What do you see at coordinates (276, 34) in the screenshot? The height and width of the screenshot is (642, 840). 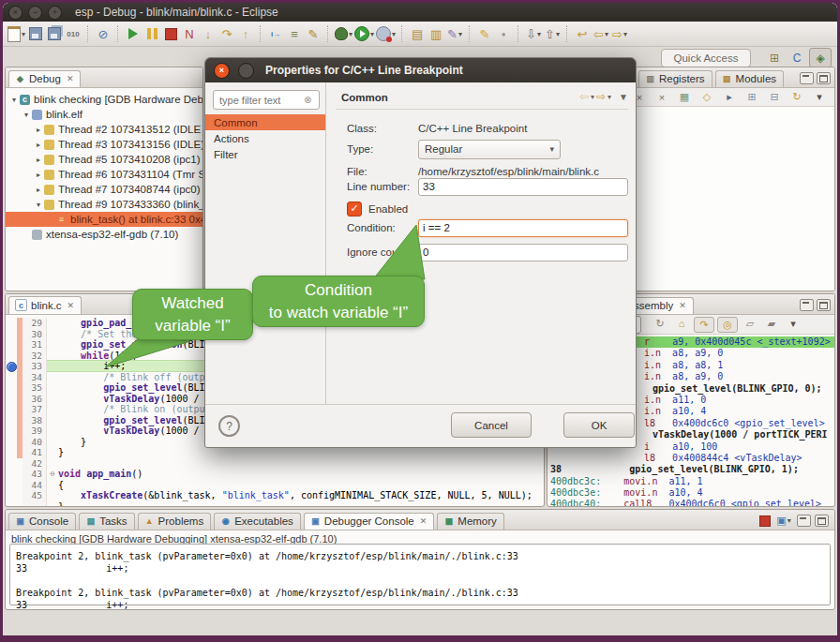 I see `instruction-stepping-icon: i→` at bounding box center [276, 34].